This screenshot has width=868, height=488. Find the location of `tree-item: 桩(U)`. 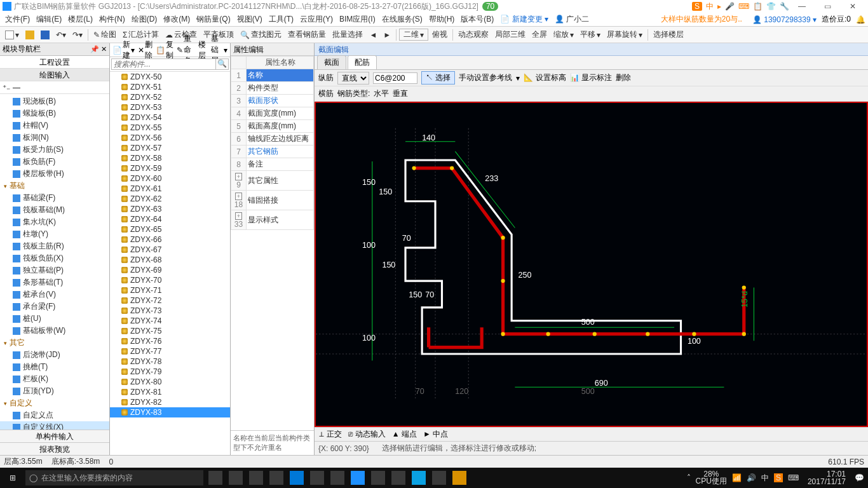

tree-item: 桩(U) is located at coordinates (55, 319).